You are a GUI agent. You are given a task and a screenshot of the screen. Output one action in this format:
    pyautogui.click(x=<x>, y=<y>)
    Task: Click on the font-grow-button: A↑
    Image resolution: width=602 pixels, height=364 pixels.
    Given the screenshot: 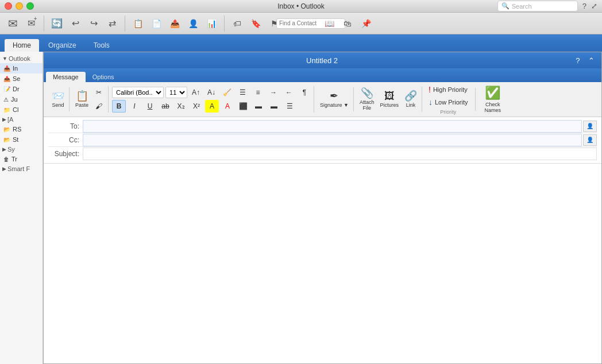 What is the action you would take?
    pyautogui.click(x=196, y=92)
    